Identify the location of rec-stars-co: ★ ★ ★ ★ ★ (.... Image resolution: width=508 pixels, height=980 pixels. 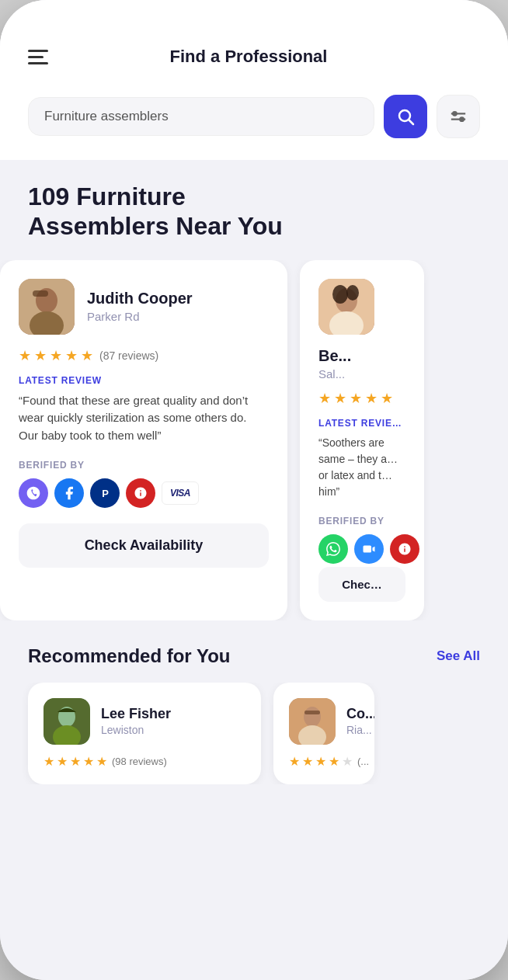
(324, 761).